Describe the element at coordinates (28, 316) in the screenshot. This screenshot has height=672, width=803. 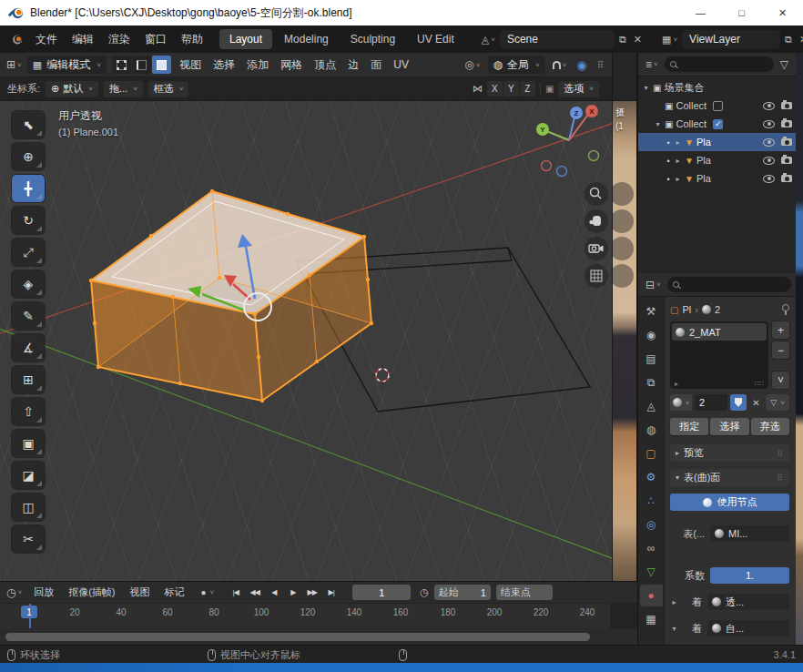
I see `tool-button: ✎` at that location.